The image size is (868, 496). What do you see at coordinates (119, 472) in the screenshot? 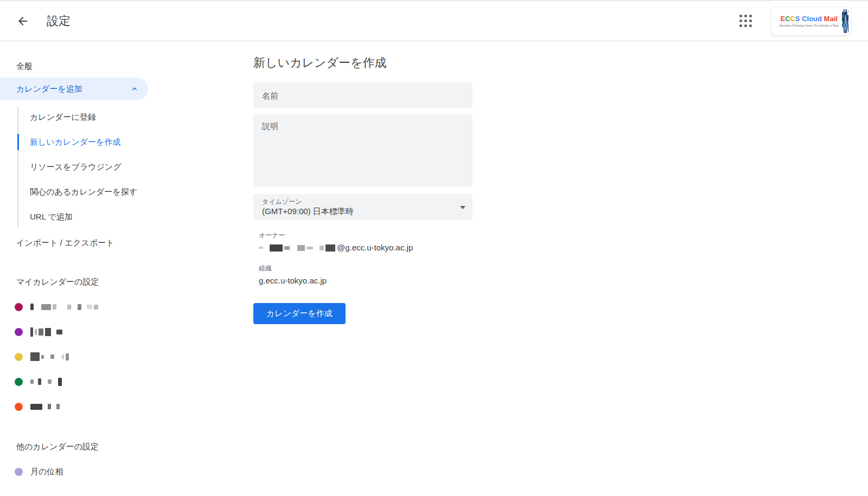
I see `other-calendars-list: 月の位相` at bounding box center [119, 472].